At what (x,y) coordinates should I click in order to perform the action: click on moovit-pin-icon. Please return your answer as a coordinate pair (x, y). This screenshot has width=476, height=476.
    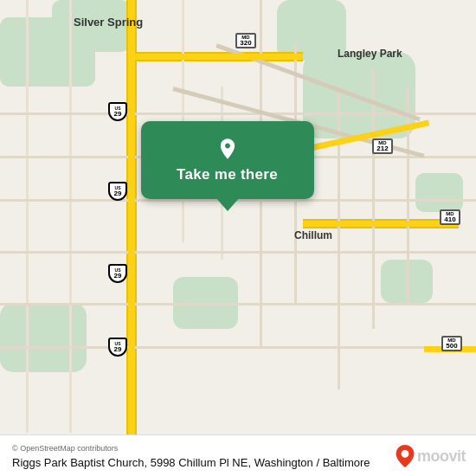
    Looking at the image, I should click on (405, 456).